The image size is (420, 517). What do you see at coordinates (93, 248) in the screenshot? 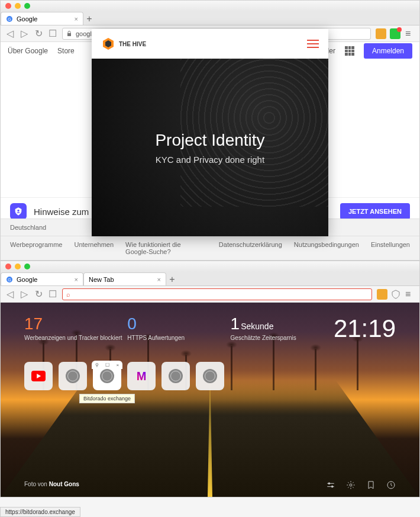
I see `footer-link: Unternehmen` at bounding box center [93, 248].